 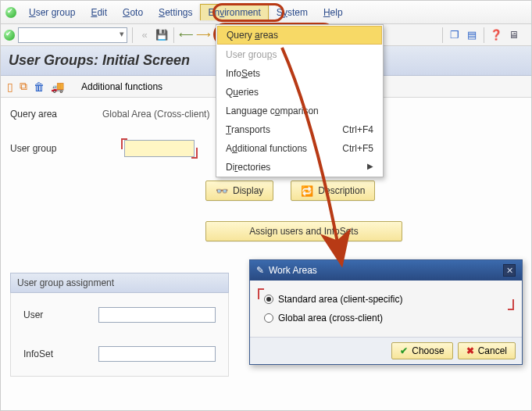 I want to click on exit-arrow-icon: ⟶, so click(x=203, y=35).